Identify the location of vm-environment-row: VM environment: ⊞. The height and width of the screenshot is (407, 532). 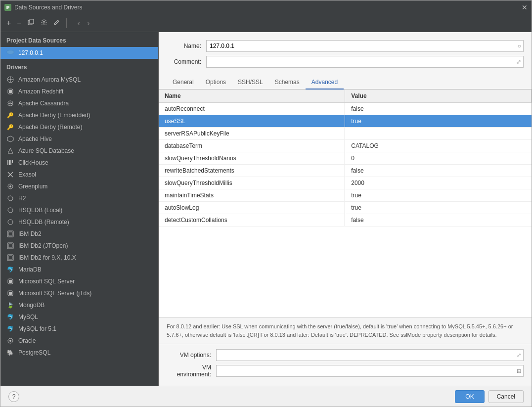
(345, 371).